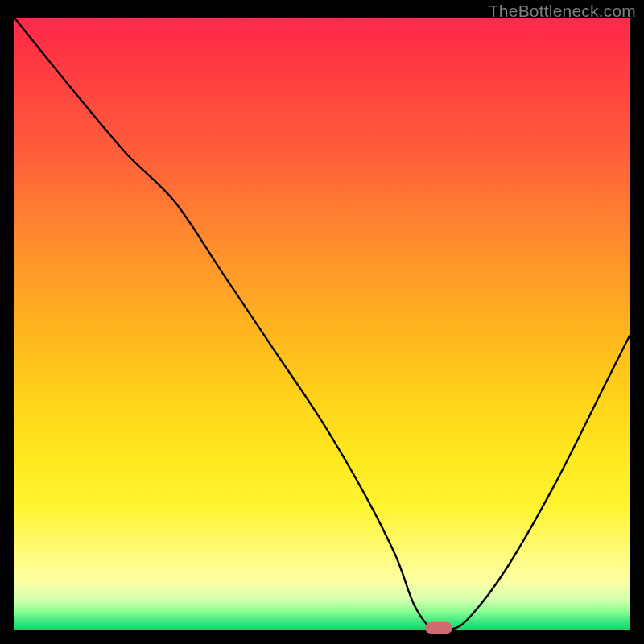 The width and height of the screenshot is (644, 644). Describe the element at coordinates (562, 11) in the screenshot. I see `watermark-text: TheBottleneck.com` at that location.